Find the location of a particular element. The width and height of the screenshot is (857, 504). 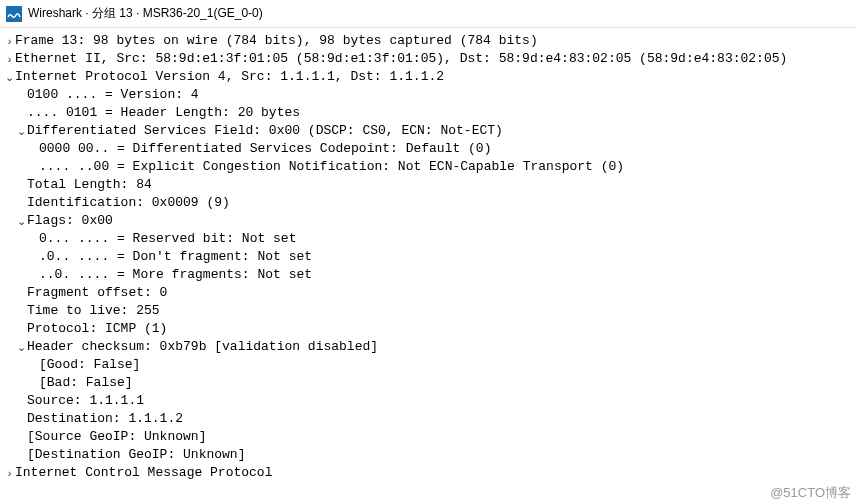

tree-row-text: 0000 00.. = Differentiated Services Code… is located at coordinates (265, 149).